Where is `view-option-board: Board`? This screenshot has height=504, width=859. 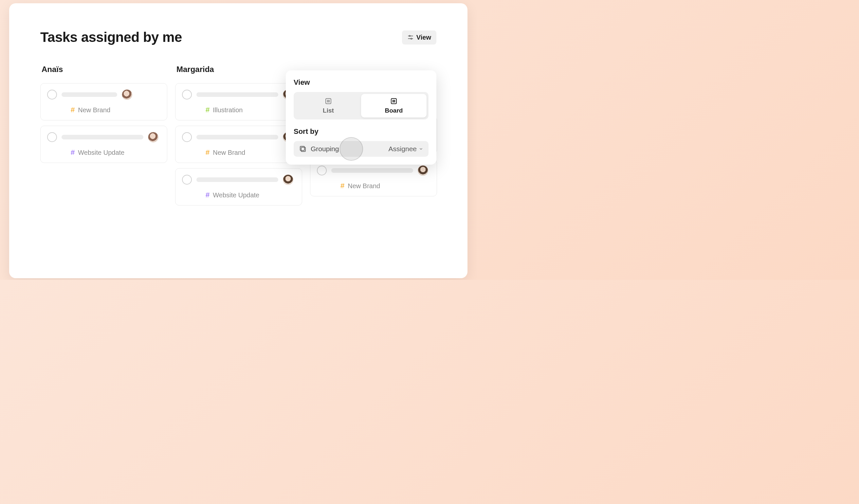
view-option-board: Board is located at coordinates (394, 106).